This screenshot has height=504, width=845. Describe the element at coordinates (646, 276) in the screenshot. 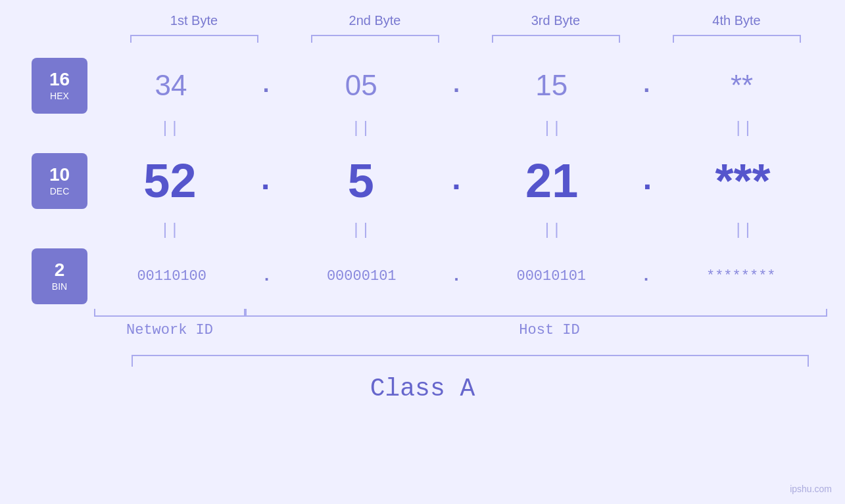

I see `bin-dot3: .` at that location.